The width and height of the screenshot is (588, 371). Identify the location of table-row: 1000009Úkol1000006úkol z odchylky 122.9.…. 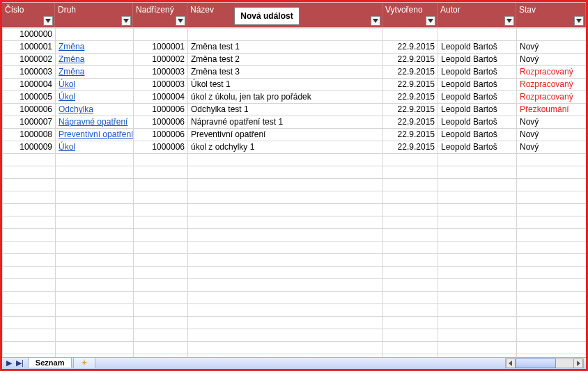
(295, 147).